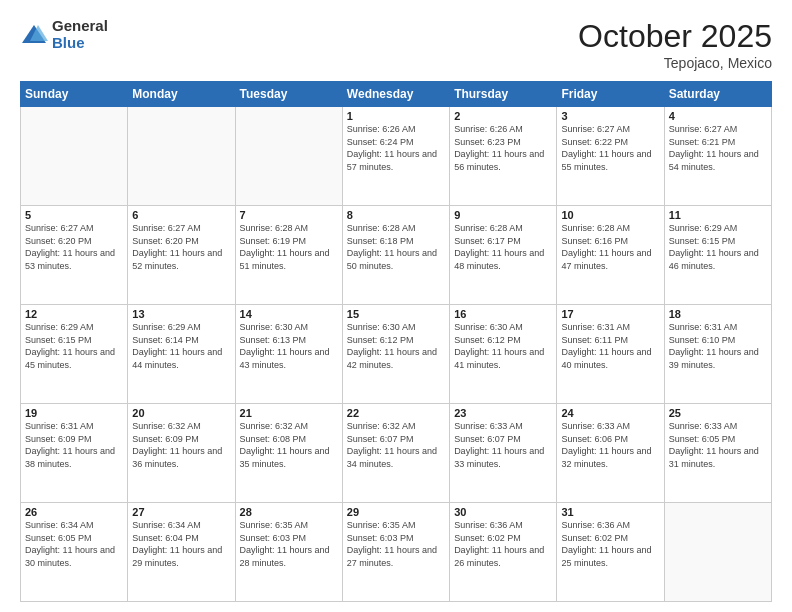 The height and width of the screenshot is (612, 792). Describe the element at coordinates (182, 454) in the screenshot. I see `cell-w4-d2: 20 Sunrise: 6:32 AMSunset: 6:09 PMDaylig…` at that location.